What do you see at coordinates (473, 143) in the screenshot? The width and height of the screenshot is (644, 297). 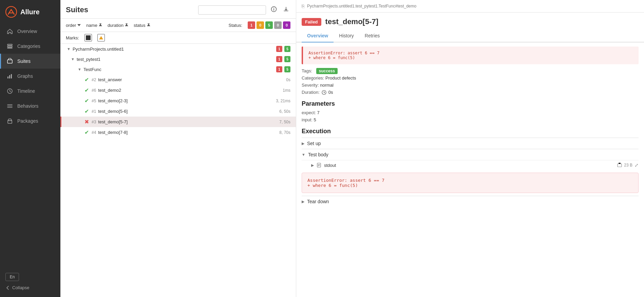 I see `setup-label: Set up` at bounding box center [473, 143].